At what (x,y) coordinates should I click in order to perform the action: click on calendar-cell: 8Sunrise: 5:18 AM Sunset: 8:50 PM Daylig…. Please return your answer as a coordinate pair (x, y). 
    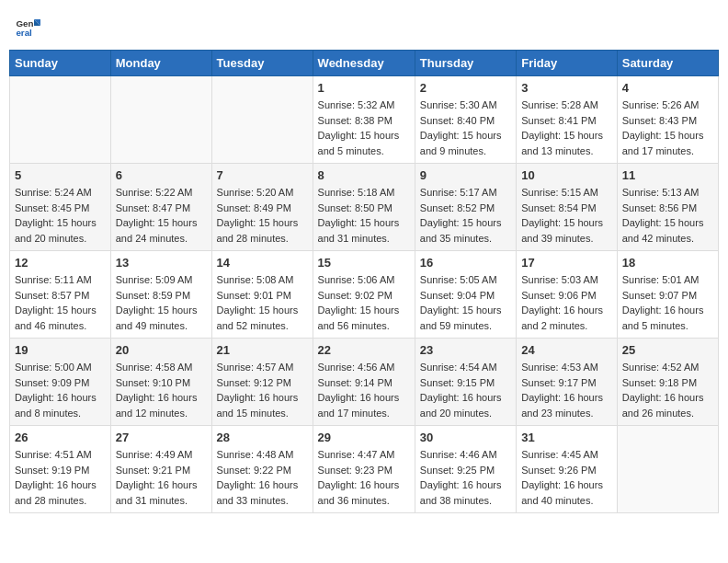
    Looking at the image, I should click on (364, 208).